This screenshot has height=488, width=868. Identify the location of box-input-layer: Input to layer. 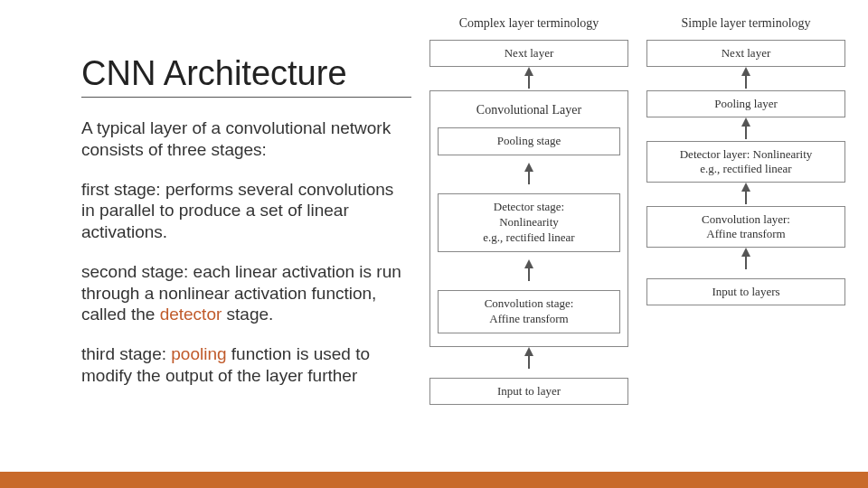
(529, 391).